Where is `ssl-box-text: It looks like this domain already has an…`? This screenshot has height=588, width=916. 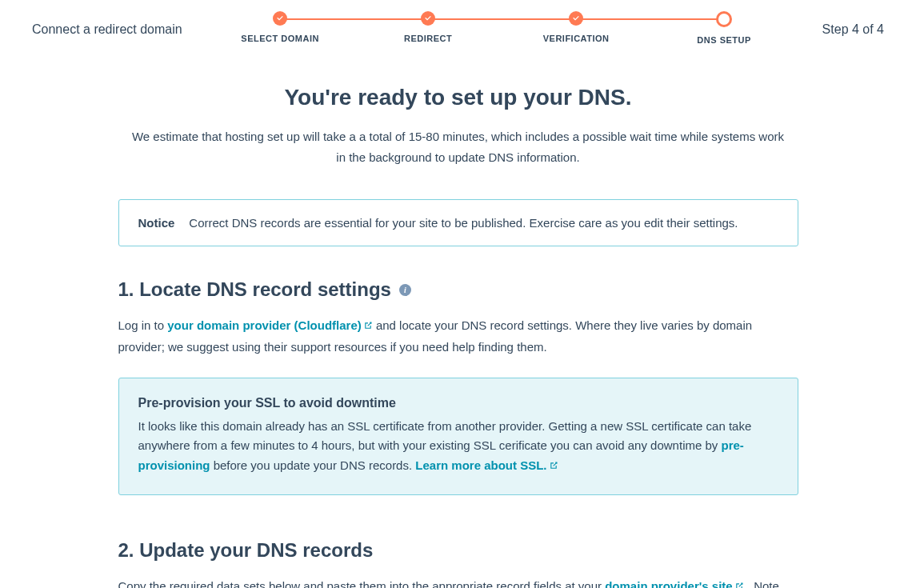
ssl-box-text: It looks like this domain already has an… is located at coordinates (458, 446).